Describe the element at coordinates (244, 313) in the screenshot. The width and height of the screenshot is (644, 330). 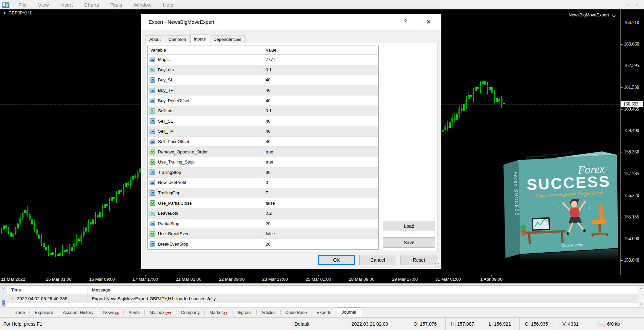
I see `terminal-tab-signals: Signals` at that location.